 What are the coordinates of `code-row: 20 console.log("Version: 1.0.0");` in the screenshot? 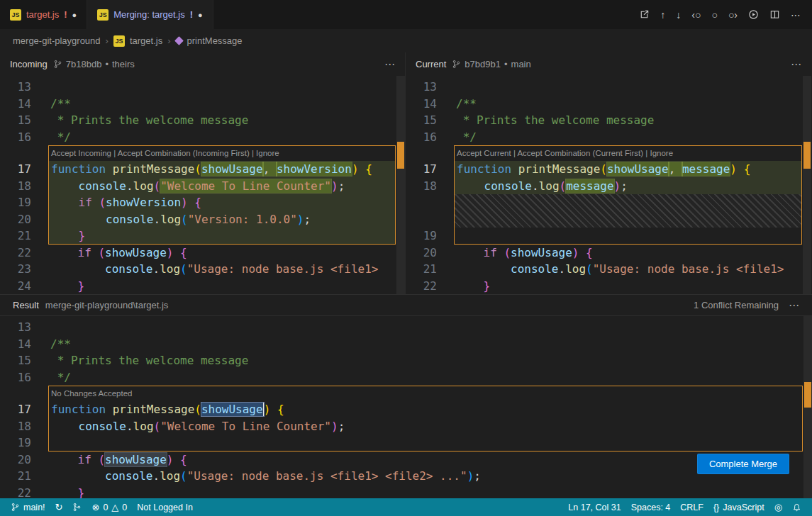 It's located at (203, 220).